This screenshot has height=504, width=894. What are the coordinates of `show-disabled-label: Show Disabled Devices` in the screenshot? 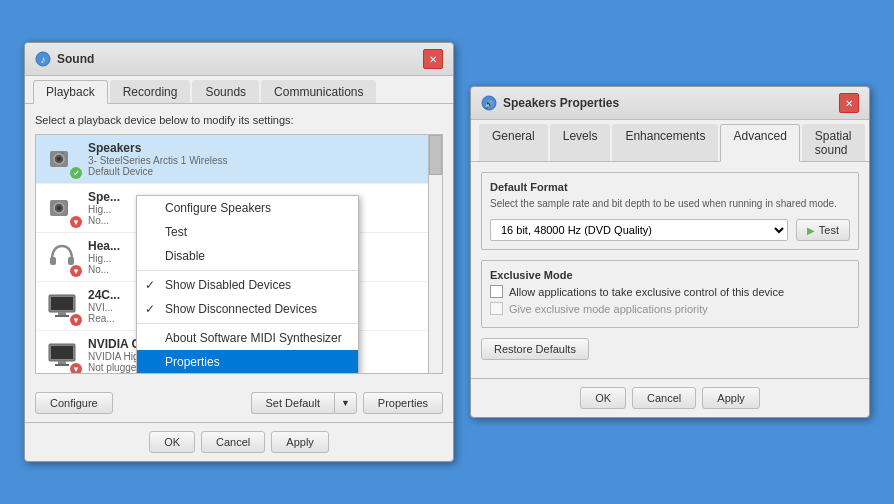 It's located at (228, 285).